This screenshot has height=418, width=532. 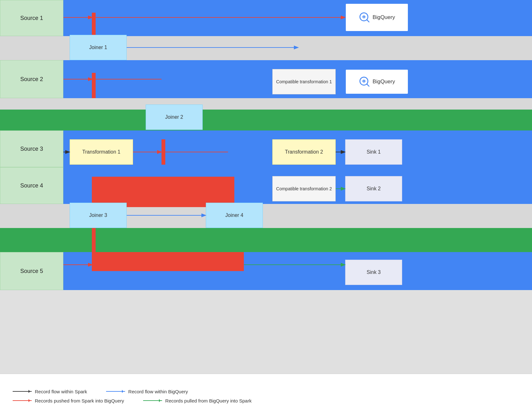 I want to click on bigquery2-box: BigQuery, so click(x=377, y=82).